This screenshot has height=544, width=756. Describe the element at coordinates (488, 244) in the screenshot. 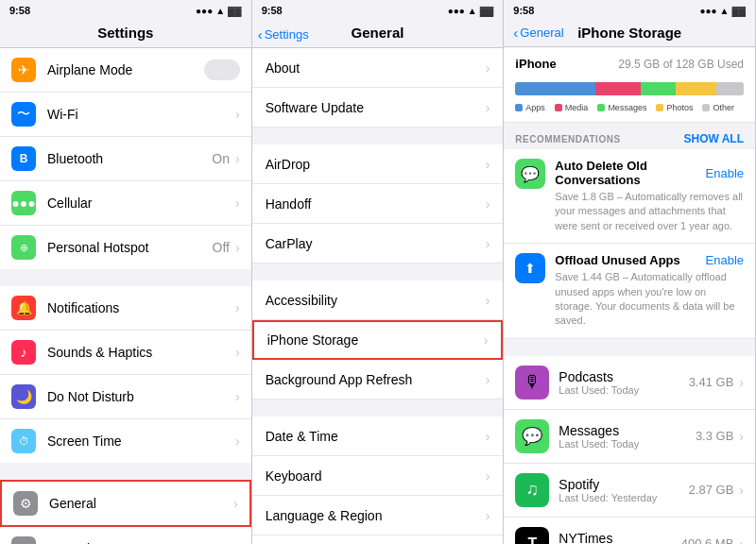

I see `carplay-chevron: ›` at that location.